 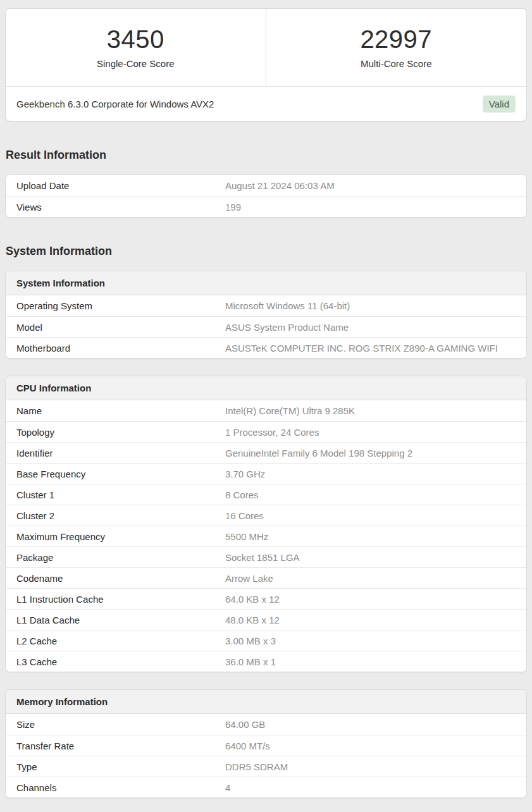 What do you see at coordinates (266, 411) in the screenshot?
I see `table-row: NameIntel(R) Core(TM) Ultra 9 285K` at bounding box center [266, 411].